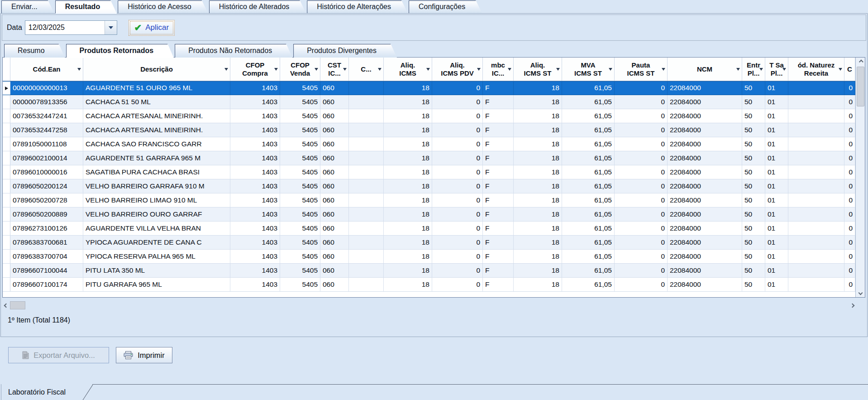  I want to click on grid-cell: VELHO BARREIRO OURO GARRAF, so click(157, 214).